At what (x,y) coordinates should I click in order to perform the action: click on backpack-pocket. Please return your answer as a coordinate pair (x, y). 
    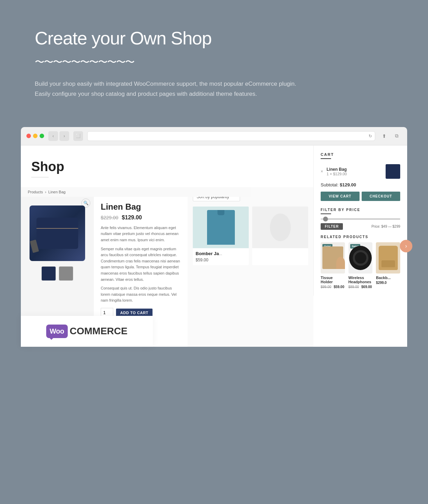
    Looking at the image, I should click on (388, 264).